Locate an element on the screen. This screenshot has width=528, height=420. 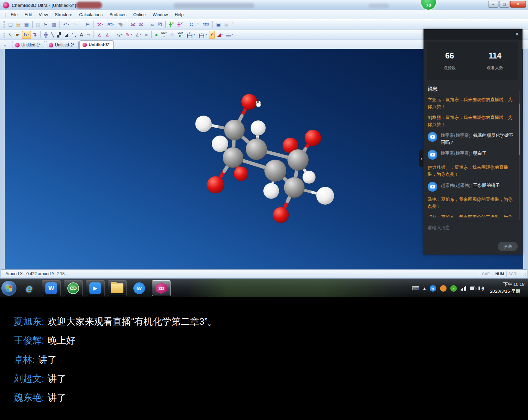
monitor-alt-icon: ▣ is located at coordinates (226, 25).